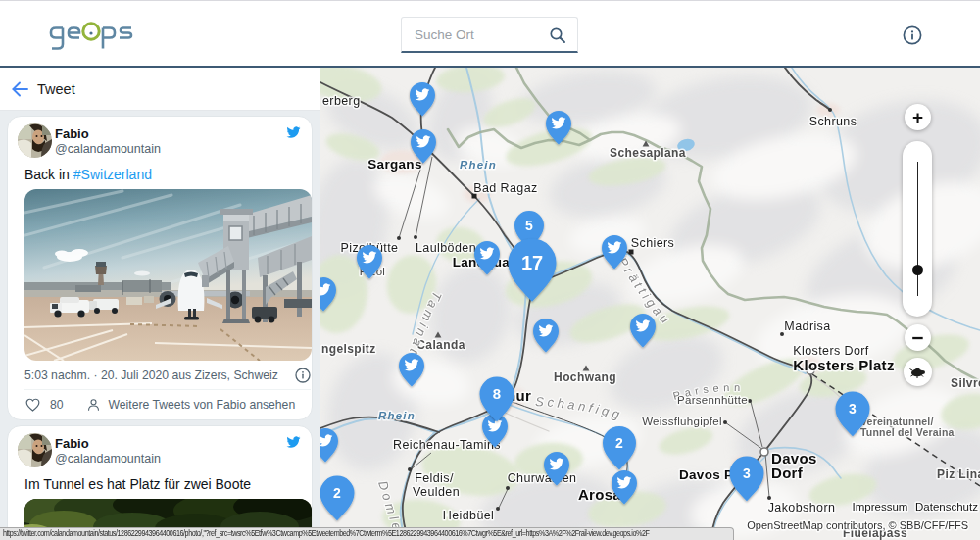 This screenshot has height=540, width=980. I want to click on map-label: Piz Linard, so click(958, 474).